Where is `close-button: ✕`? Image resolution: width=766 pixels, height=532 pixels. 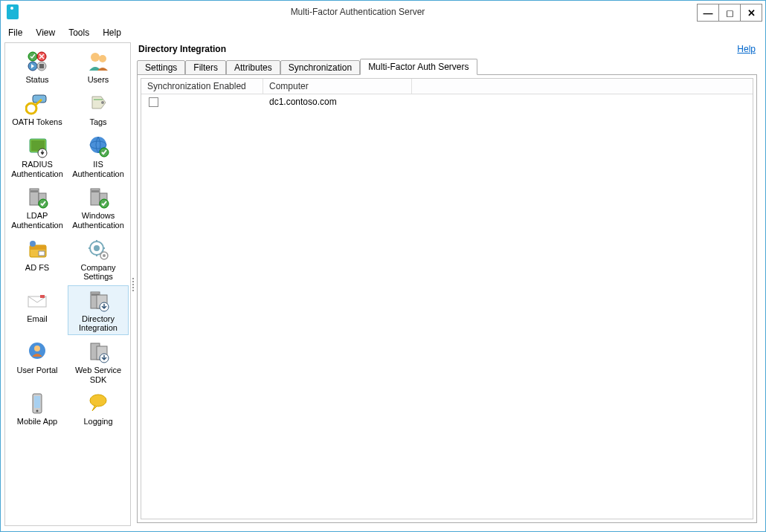
close-button: ✕ is located at coordinates (751, 13).